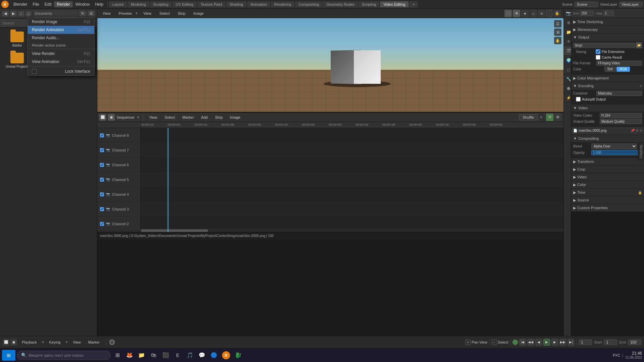 This screenshot has width=644, height=362. What do you see at coordinates (9, 355) in the screenshot?
I see `start-button: ⊞` at bounding box center [9, 355].